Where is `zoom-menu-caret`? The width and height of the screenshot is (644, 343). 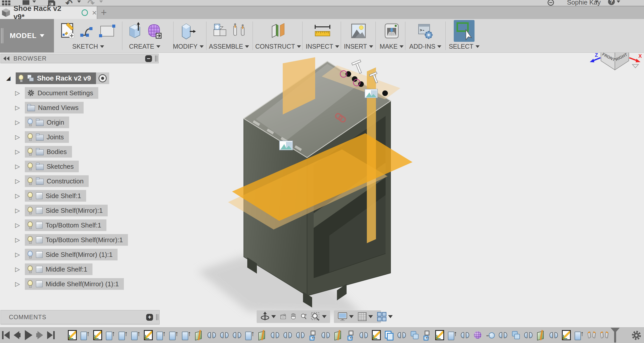 zoom-menu-caret is located at coordinates (324, 317).